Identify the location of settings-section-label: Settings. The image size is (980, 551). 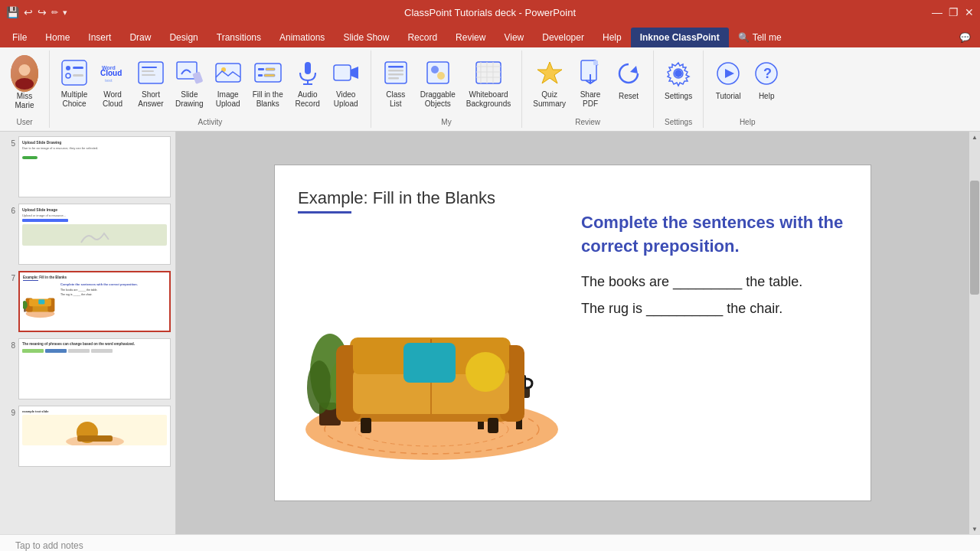
(678, 122).